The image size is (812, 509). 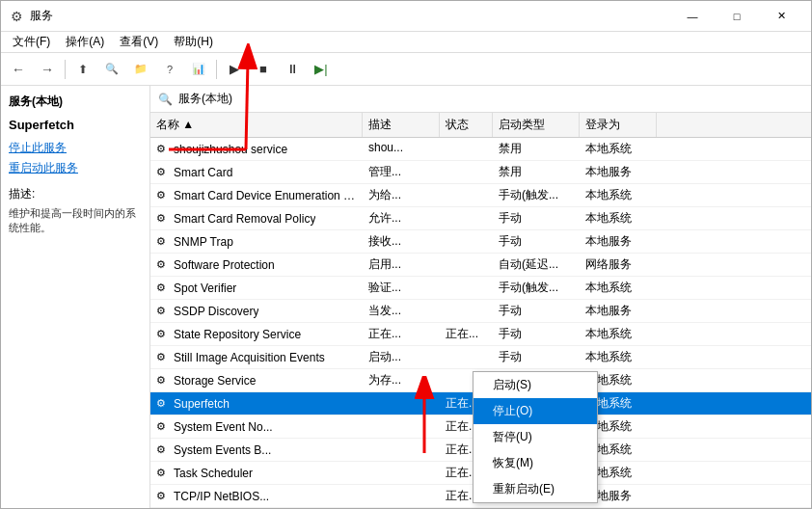 I want to click on service-desc-cell: 当发..., so click(x=401, y=310).